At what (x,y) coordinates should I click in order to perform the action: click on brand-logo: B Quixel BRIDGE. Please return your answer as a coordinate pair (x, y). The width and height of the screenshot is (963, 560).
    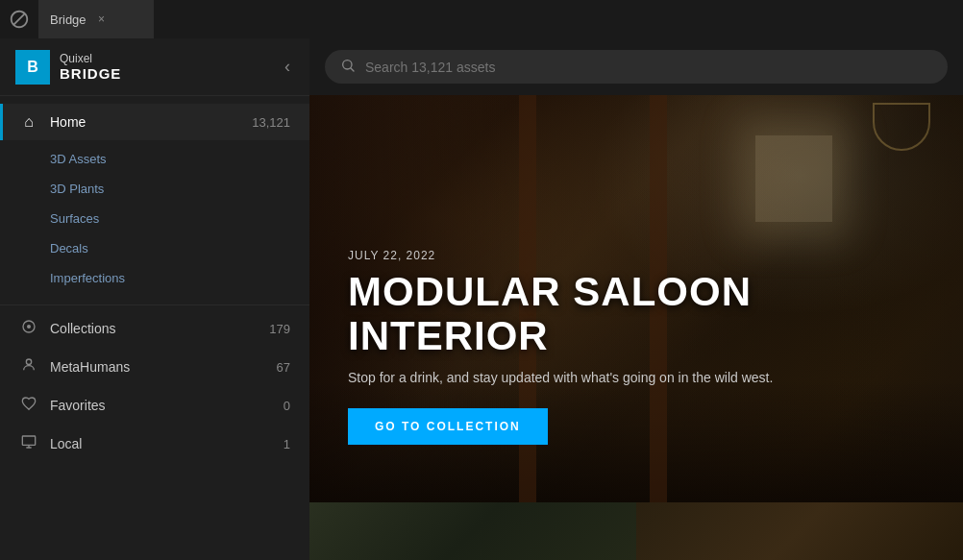
    Looking at the image, I should click on (68, 67).